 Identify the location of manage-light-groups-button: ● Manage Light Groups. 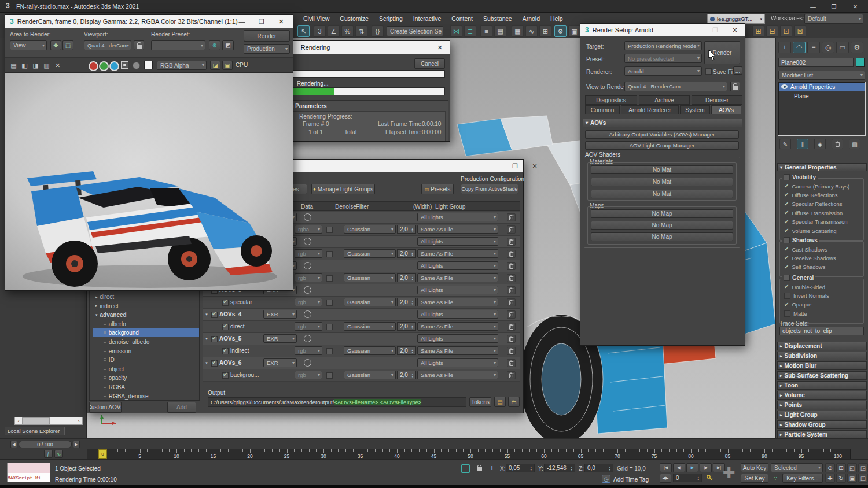
(343, 189).